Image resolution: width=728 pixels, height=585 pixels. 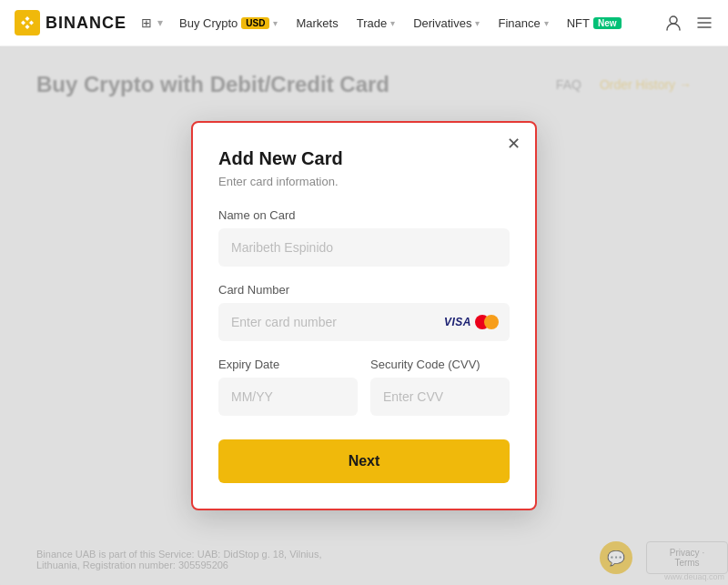 What do you see at coordinates (364, 158) in the screenshot?
I see `modal-title: Add New Card` at bounding box center [364, 158].